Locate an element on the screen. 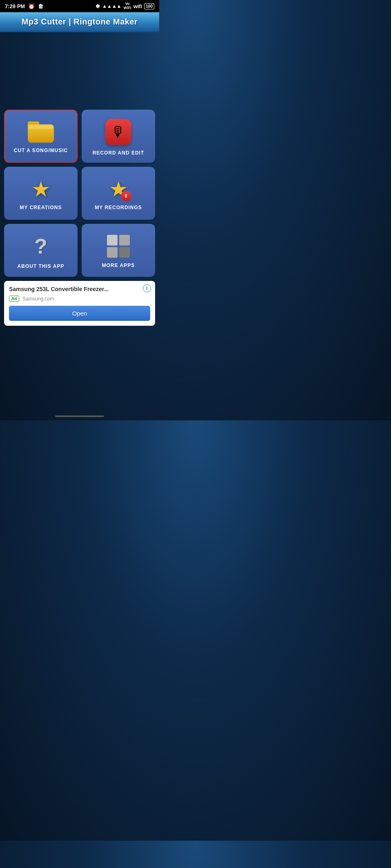 Image resolution: width=391 pixels, height=868 pixels. ad-source-text: Samsung.com is located at coordinates (38, 299).